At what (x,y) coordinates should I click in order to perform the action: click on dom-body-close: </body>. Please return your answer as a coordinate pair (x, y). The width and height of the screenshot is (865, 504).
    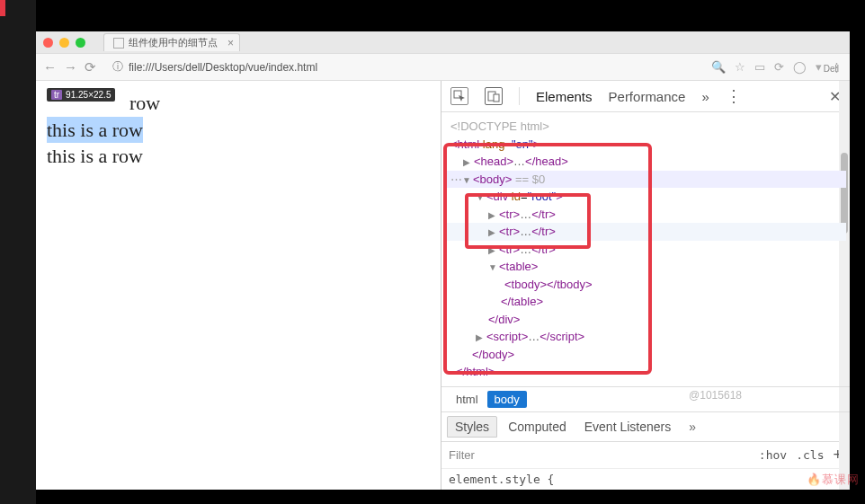
    Looking at the image, I should click on (646, 355).